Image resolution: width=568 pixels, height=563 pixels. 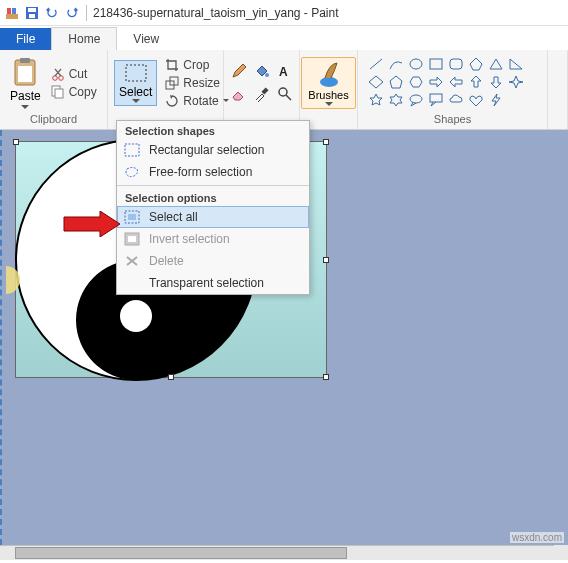 I want to click on brushes-button: Brushes, so click(x=328, y=83).